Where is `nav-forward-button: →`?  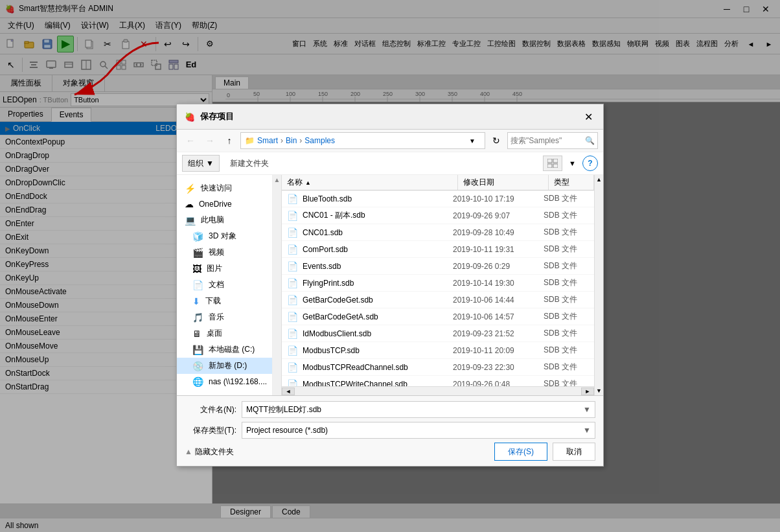 nav-forward-button: → is located at coordinates (210, 141).